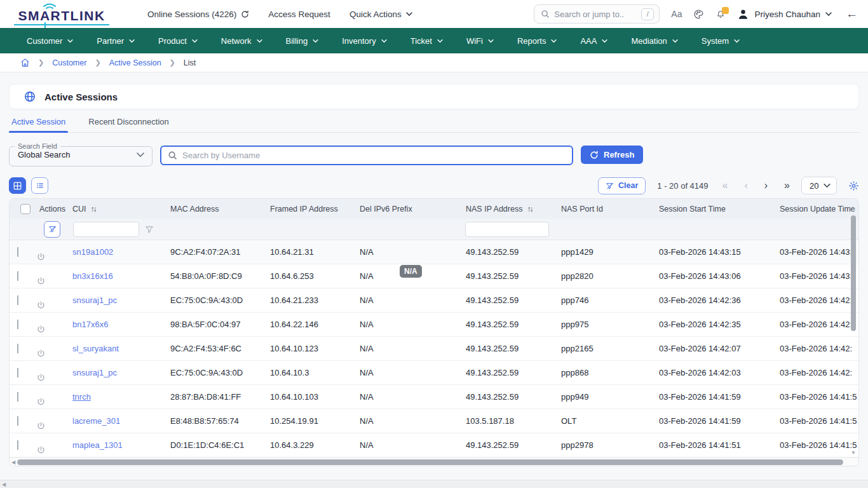 Image resolution: width=868 pixels, height=488 pixels. I want to click on back-arrow-icon: ←, so click(851, 14).